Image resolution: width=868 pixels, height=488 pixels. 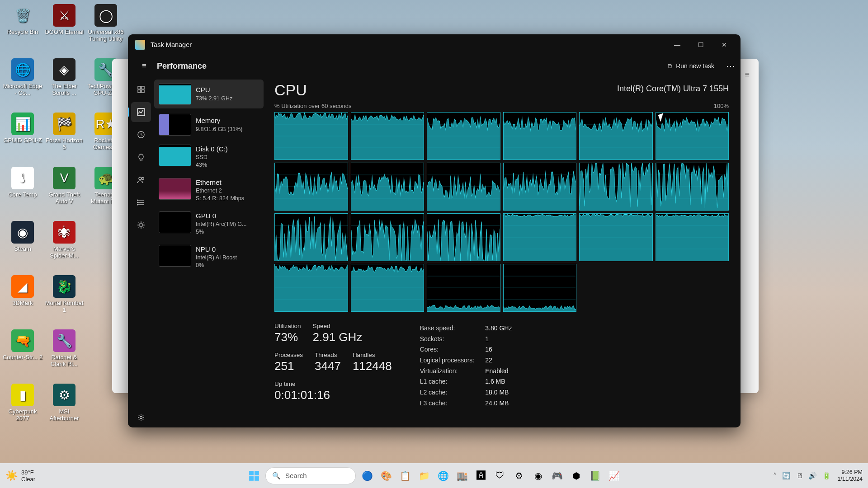 I want to click on taskbar-app: ◉, so click(x=538, y=476).